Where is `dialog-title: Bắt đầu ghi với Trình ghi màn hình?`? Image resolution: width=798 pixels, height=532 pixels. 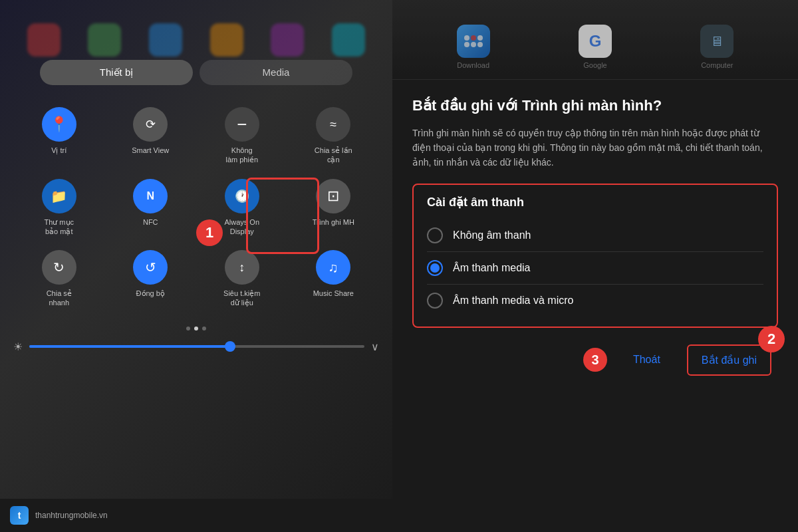
dialog-title: Bắt đầu ghi với Trình ghi màn hình? is located at coordinates (595, 106).